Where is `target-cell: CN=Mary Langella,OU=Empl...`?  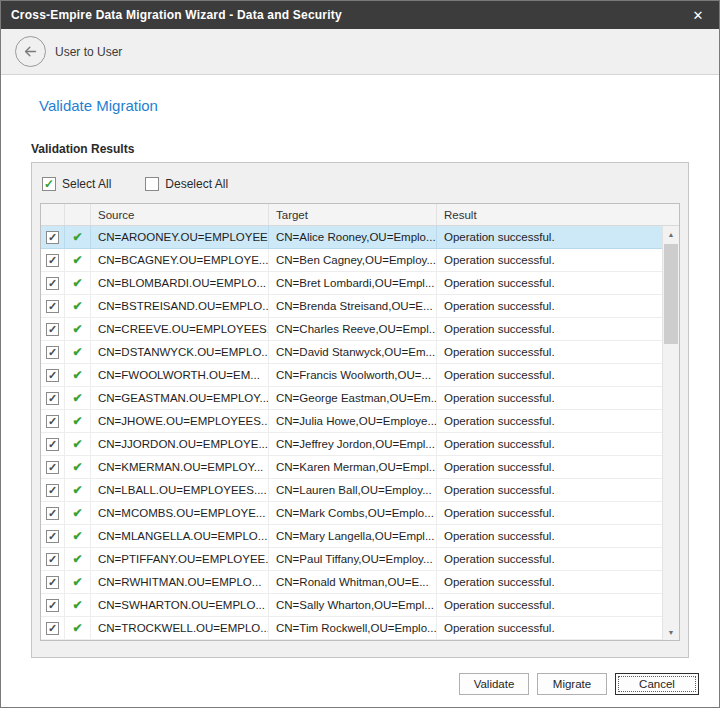
target-cell: CN=Mary Langella,OU=Empl... is located at coordinates (353, 536).